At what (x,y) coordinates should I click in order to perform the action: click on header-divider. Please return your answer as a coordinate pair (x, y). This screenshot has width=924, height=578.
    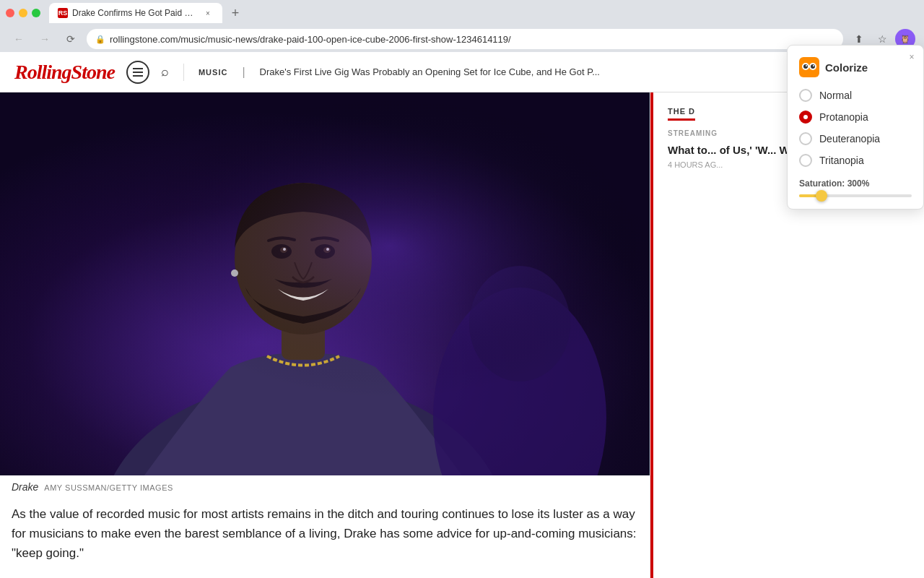
    Looking at the image, I should click on (183, 72).